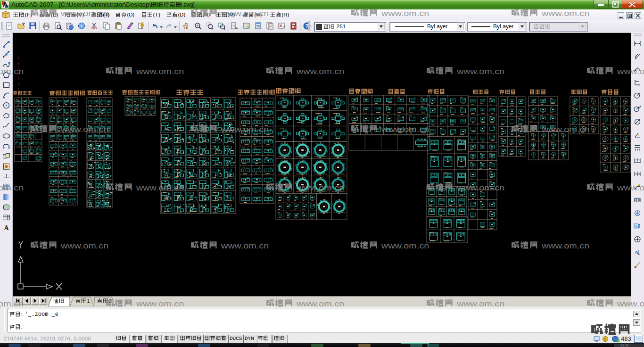 This screenshot has height=347, width=644. I want to click on svg-text:AutoCAD 2007 - [C:\Users\Admin: AutoCAD 2007 - [C:\Users\Administrator\D…, so click(81, 5).